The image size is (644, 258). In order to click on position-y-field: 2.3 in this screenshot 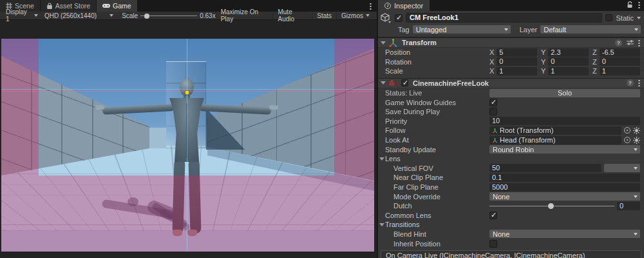, I will do `click(568, 53)`.